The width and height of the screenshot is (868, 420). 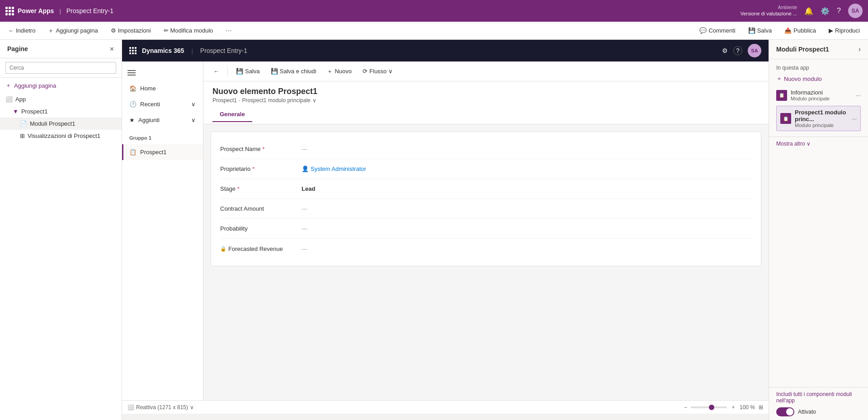 What do you see at coordinates (24, 124) in the screenshot?
I see `form-icon: 📄` at bounding box center [24, 124].